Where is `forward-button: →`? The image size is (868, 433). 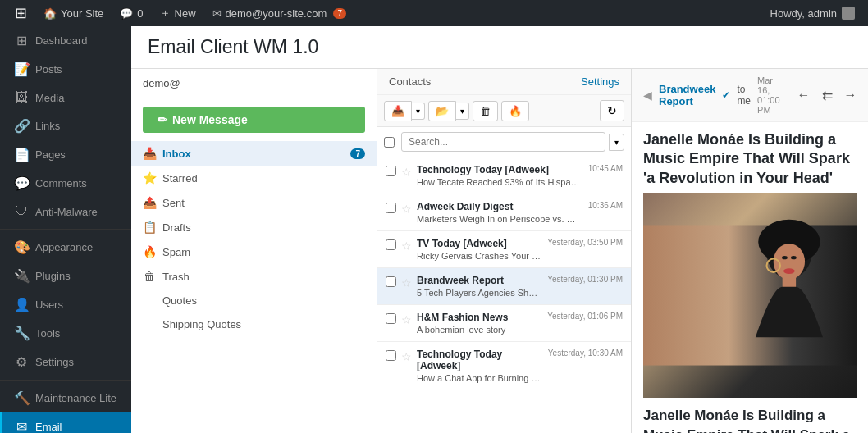 forward-button: → is located at coordinates (851, 95).